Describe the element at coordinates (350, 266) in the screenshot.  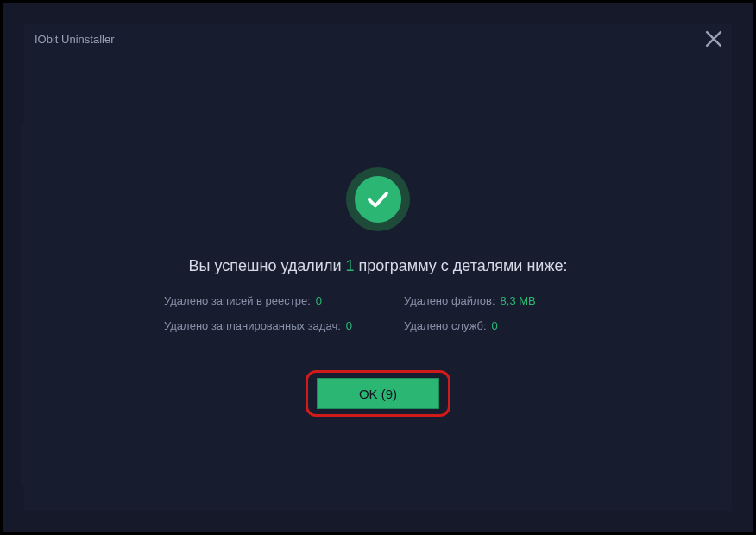
I see `headline-count: 1` at that location.